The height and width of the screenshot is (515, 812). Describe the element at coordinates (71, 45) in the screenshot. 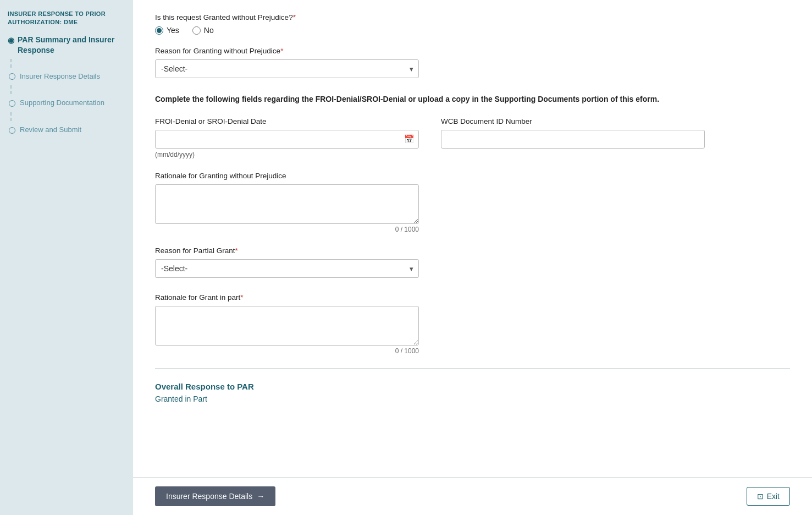

I see `sidebar-active-label: PAR Summary and Insurer Response` at that location.